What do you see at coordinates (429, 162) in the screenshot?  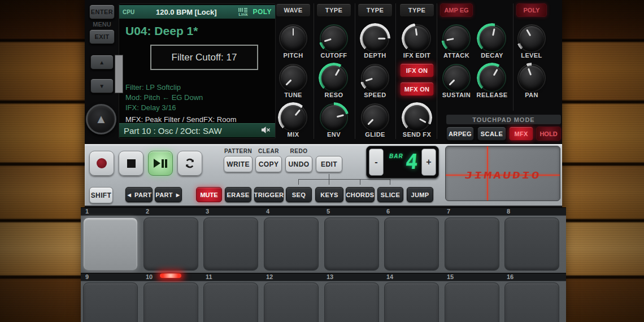 I see `bar-plus-button: +` at bounding box center [429, 162].